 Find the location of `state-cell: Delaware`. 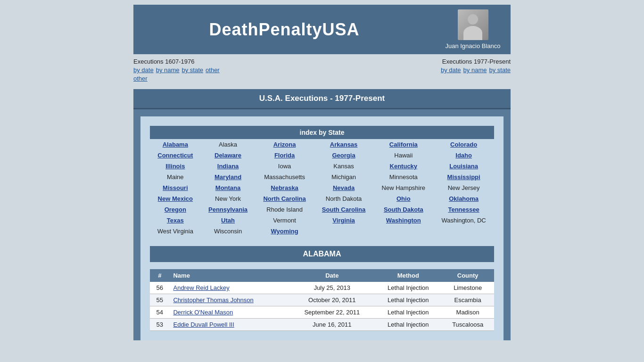

state-cell: Delaware is located at coordinates (228, 156).